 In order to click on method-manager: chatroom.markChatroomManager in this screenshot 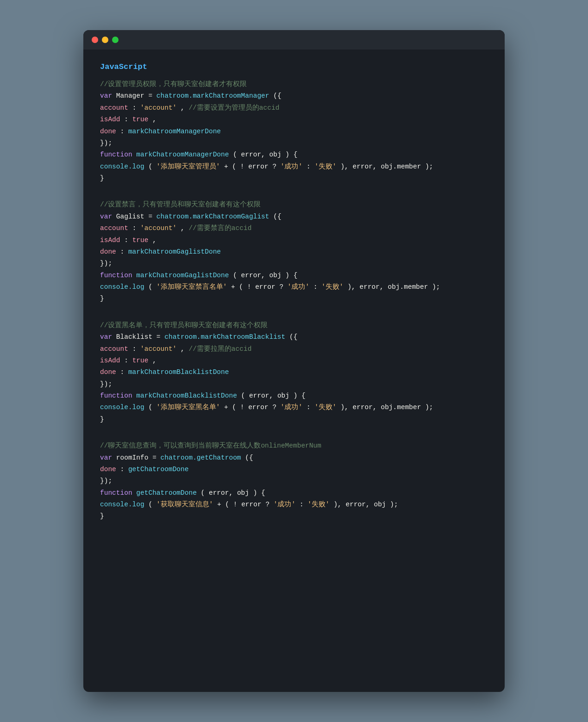, I will do `click(213, 96)`.